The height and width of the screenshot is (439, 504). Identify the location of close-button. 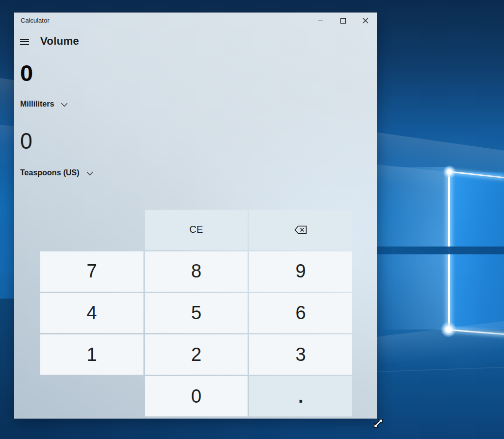
(365, 21).